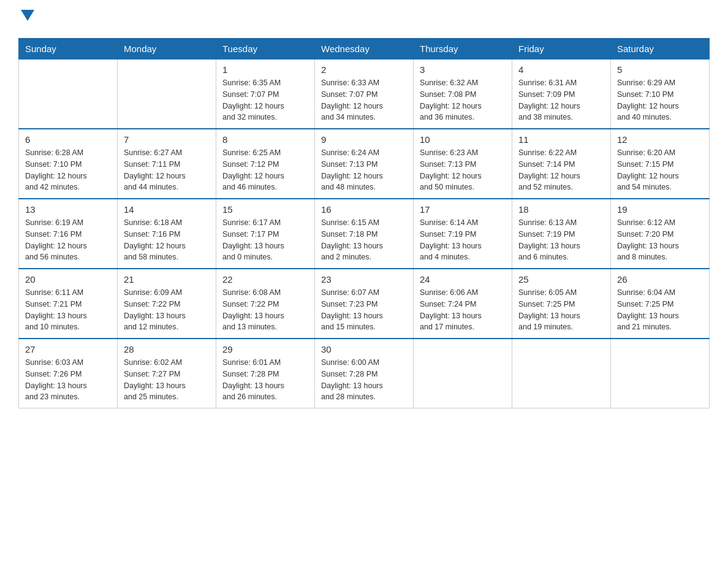  I want to click on logo-triangle-icon, so click(28, 15).